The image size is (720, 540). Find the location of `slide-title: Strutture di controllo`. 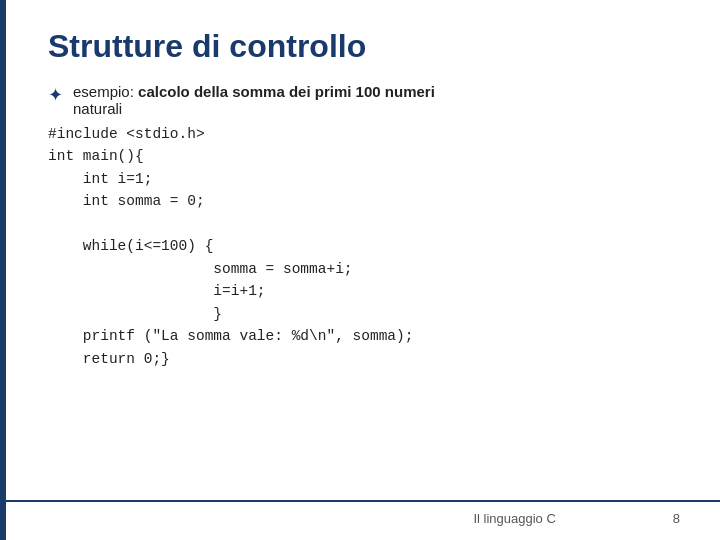

slide-title: Strutture di controllo is located at coordinates (364, 46).